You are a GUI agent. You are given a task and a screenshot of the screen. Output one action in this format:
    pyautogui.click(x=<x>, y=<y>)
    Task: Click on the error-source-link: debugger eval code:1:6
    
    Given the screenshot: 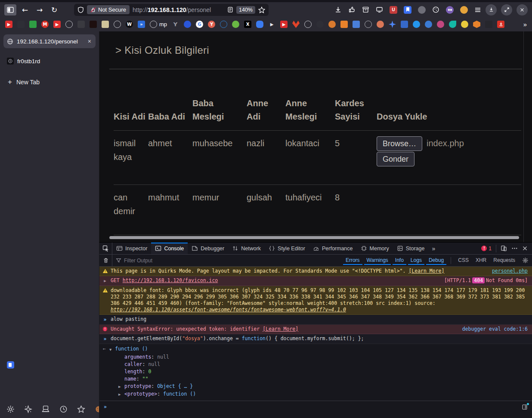 What is the action you would take?
    pyautogui.click(x=492, y=329)
    